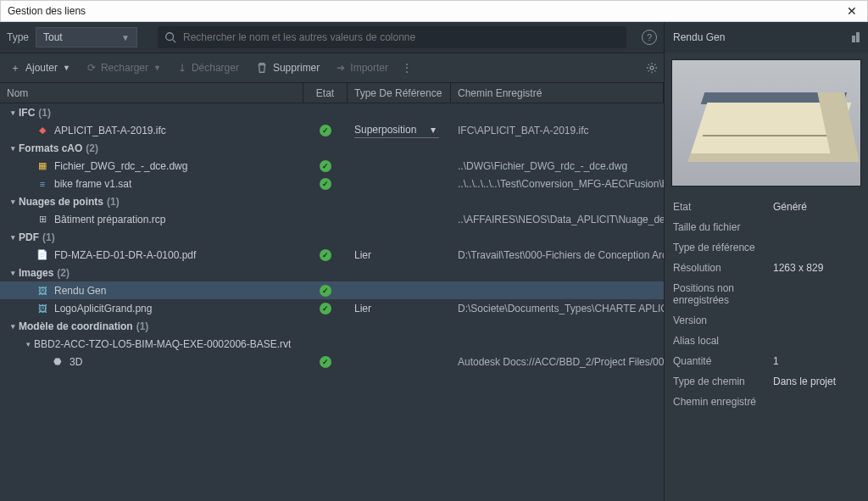 Image resolution: width=868 pixels, height=501 pixels. I want to click on tree-item: ⬣3D✓Autodesk Docs://ACC/BBD_2/Project Fi…, so click(332, 361).